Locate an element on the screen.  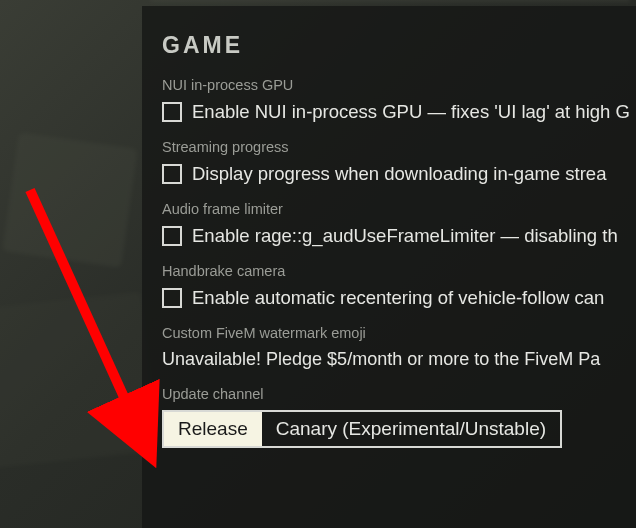
setting-audio-frame-limiter: Audio frame limiter Enable rage::g_audUs… is located at coordinates (399, 224).